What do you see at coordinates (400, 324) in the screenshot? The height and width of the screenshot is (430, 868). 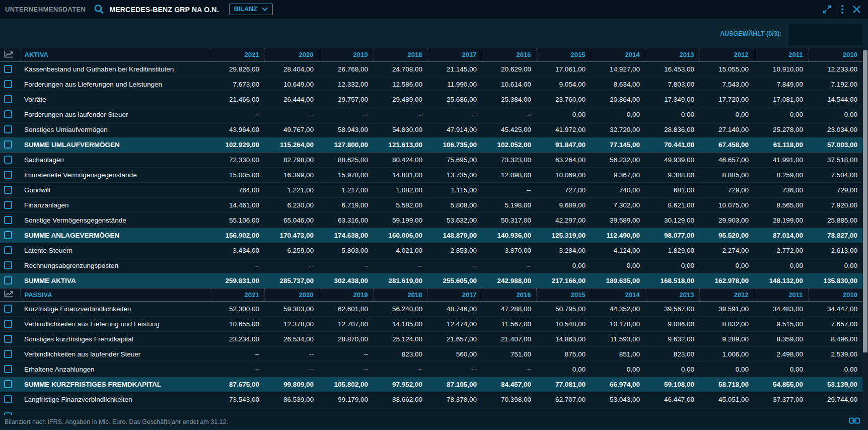 I see `value-cell: 14.185,00` at bounding box center [400, 324].